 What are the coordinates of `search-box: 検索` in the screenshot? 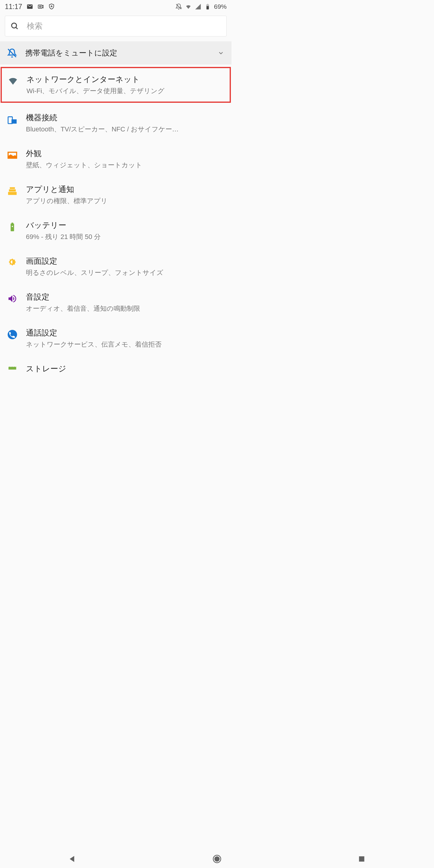 It's located at (116, 26).